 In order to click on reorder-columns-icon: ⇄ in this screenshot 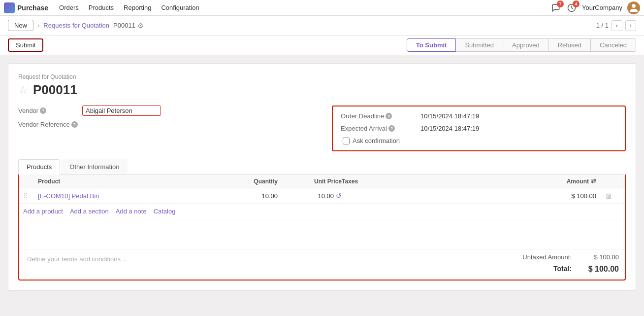, I will do `click(594, 181)`.